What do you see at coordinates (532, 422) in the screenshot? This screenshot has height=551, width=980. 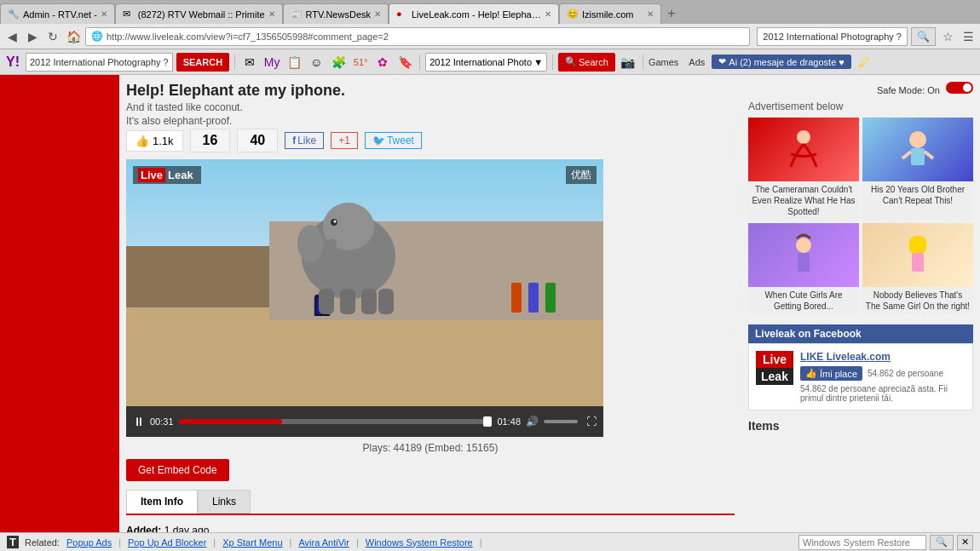 I see `volume-icon: 🔊` at bounding box center [532, 422].